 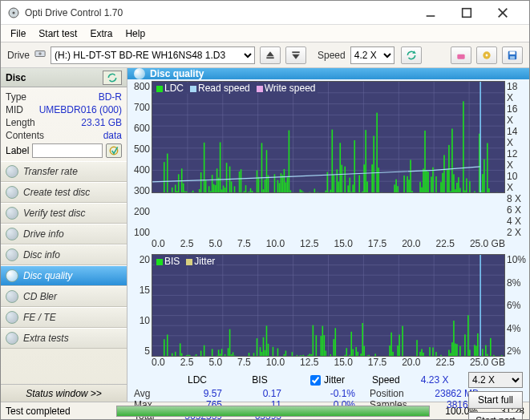 I want to click on erase-button, so click(x=461, y=55).